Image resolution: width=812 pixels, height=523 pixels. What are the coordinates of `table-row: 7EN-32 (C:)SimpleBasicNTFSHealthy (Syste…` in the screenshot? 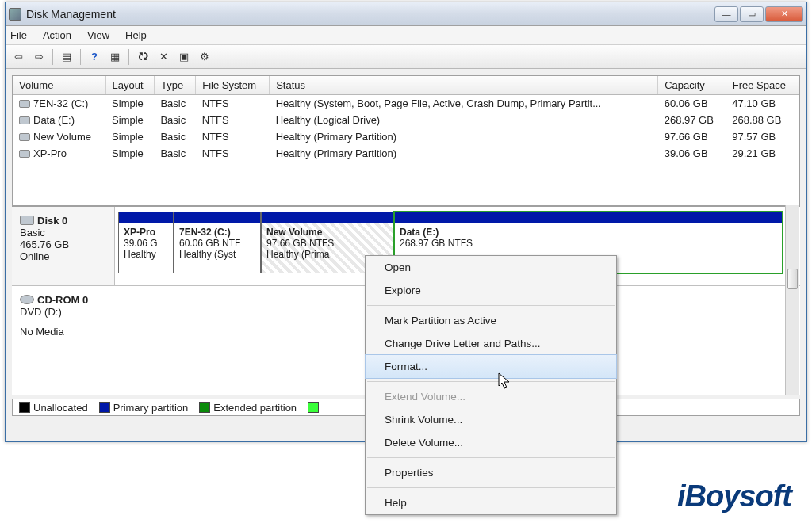 It's located at (406, 104).